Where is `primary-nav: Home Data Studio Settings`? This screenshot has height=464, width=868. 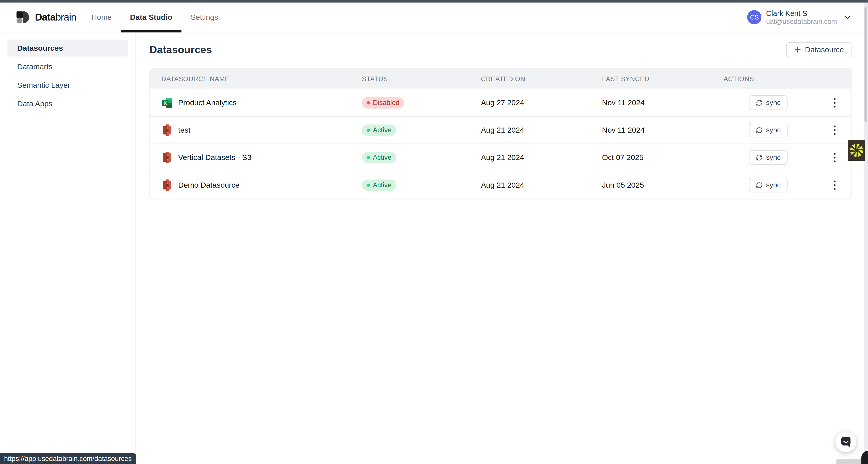 primary-nav: Home Data Studio Settings is located at coordinates (155, 18).